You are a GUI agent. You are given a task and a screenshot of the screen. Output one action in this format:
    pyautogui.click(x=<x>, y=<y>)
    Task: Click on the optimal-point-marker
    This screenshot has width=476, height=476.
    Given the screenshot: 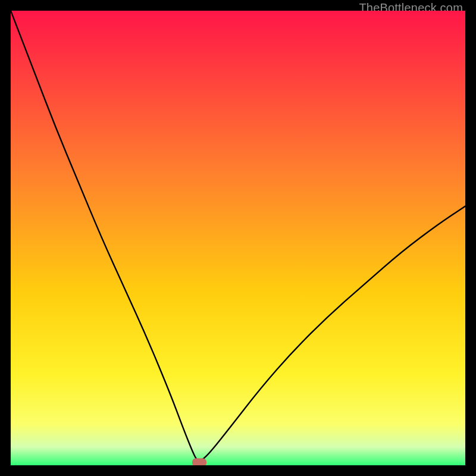 What is the action you would take?
    pyautogui.click(x=199, y=462)
    